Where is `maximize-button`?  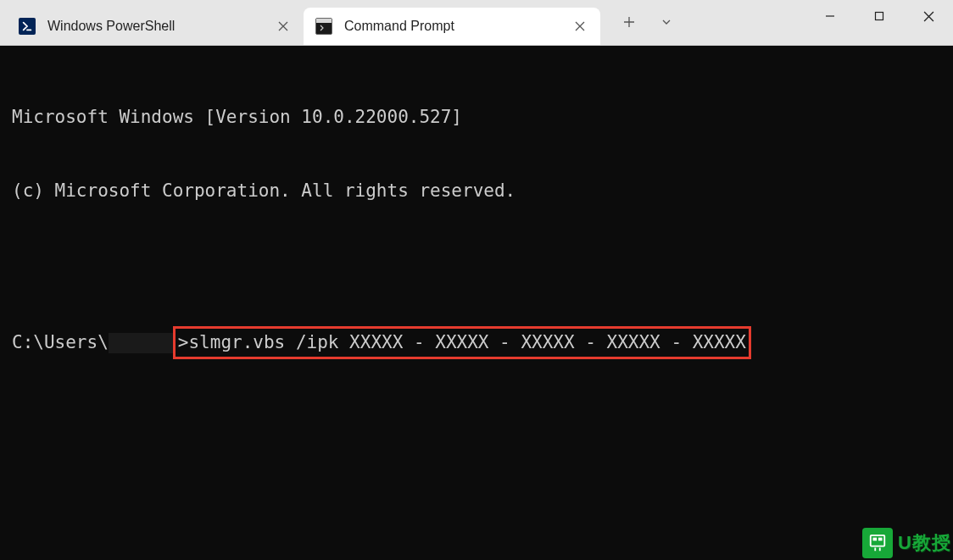 maximize-button is located at coordinates (879, 17).